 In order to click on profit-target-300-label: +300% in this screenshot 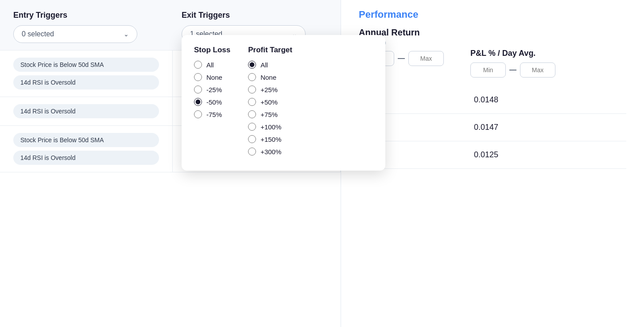, I will do `click(271, 152)`.